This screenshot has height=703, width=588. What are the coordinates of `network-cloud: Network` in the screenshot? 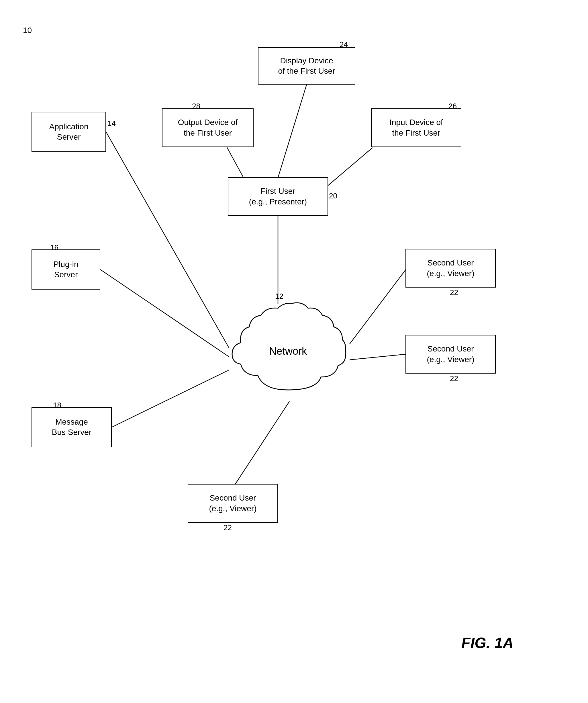 It's located at (288, 352).